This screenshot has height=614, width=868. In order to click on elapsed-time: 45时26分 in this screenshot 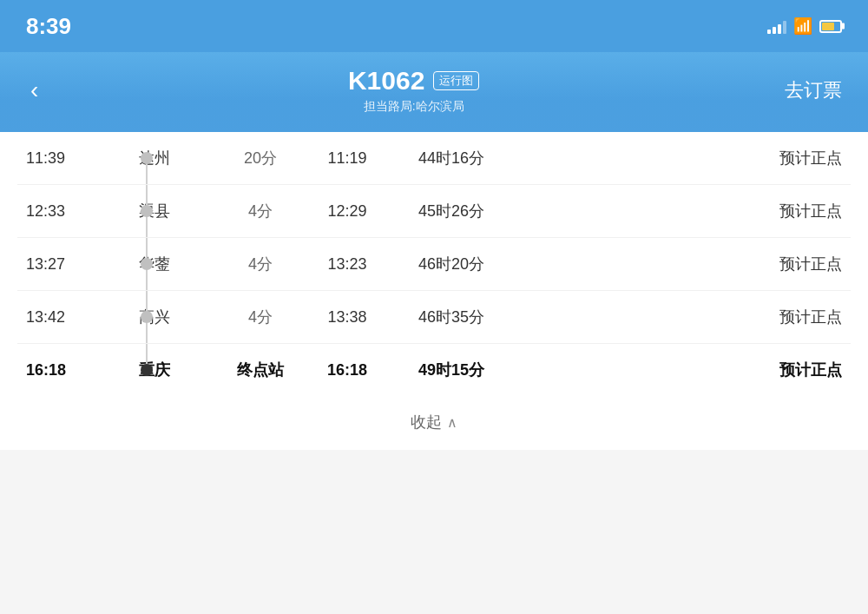, I will do `click(451, 211)`.